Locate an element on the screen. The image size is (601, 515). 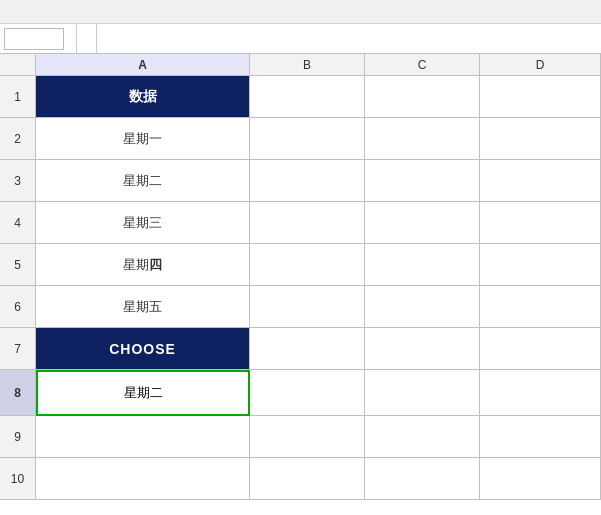
row-header-2: 2 is located at coordinates (18, 139).